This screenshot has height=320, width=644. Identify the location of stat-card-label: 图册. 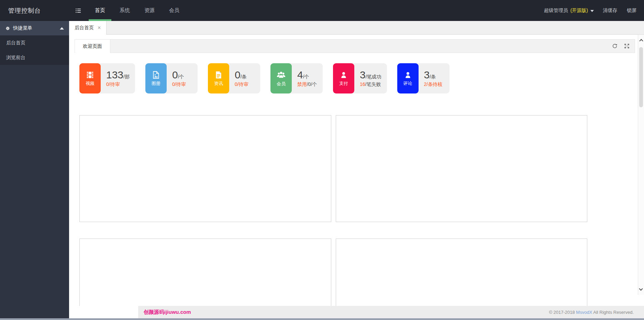
(156, 84).